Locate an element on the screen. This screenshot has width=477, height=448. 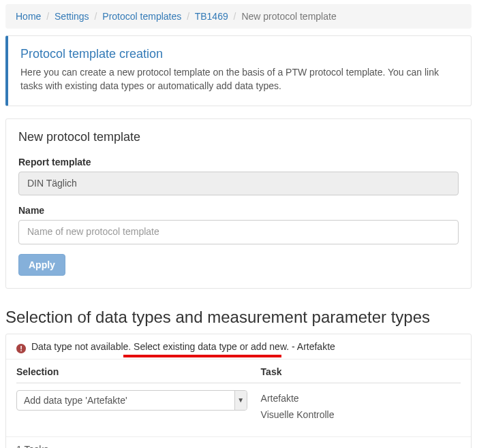
breadcrumb: Home / Settings / Protocol templates / T… is located at coordinates (238, 16).